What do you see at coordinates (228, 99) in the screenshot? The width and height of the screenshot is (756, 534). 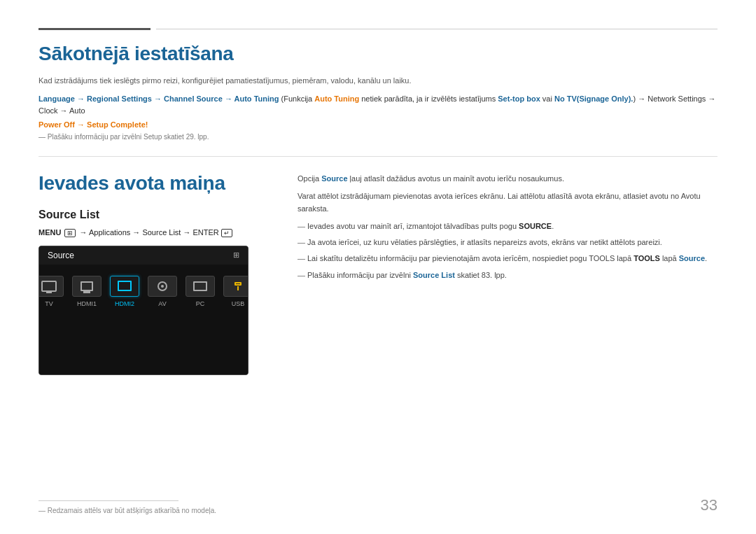 I see `flow-part2: →` at bounding box center [228, 99].